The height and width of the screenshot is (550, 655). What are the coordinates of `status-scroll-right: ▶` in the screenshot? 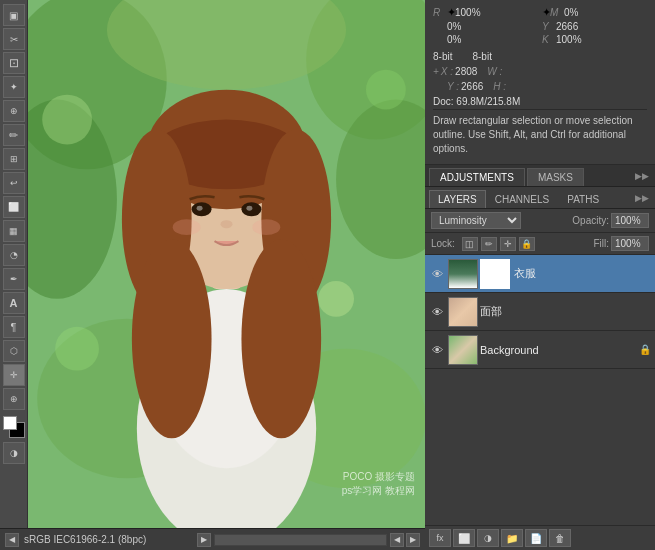 It's located at (413, 540).